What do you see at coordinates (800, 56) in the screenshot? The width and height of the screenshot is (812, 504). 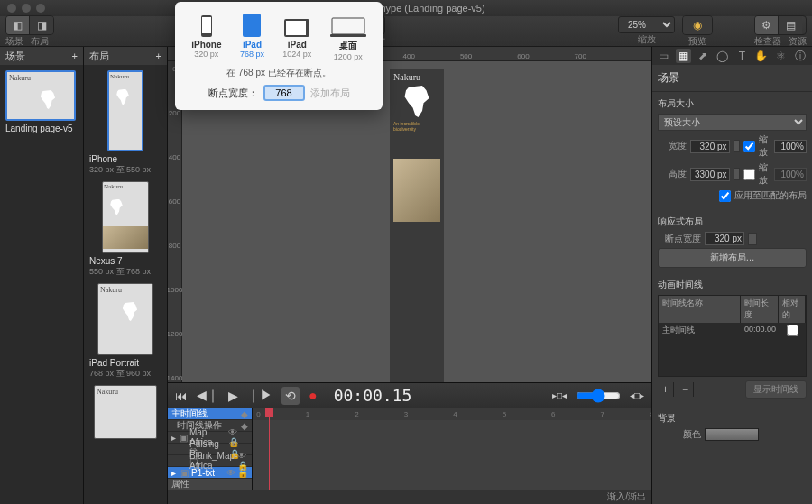 I see `tab-identity-icon: ⓘ` at bounding box center [800, 56].